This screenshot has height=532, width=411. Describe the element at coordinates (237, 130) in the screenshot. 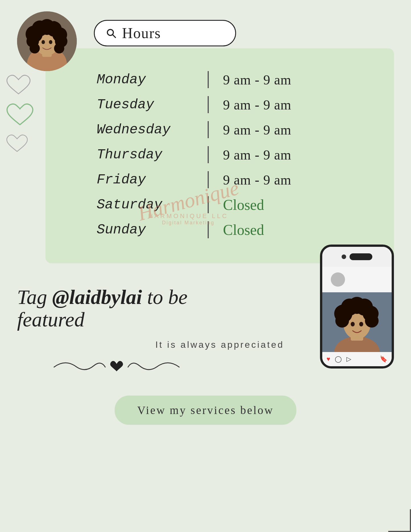

I see `table-row: Wednesday 9 am - 9 am` at that location.